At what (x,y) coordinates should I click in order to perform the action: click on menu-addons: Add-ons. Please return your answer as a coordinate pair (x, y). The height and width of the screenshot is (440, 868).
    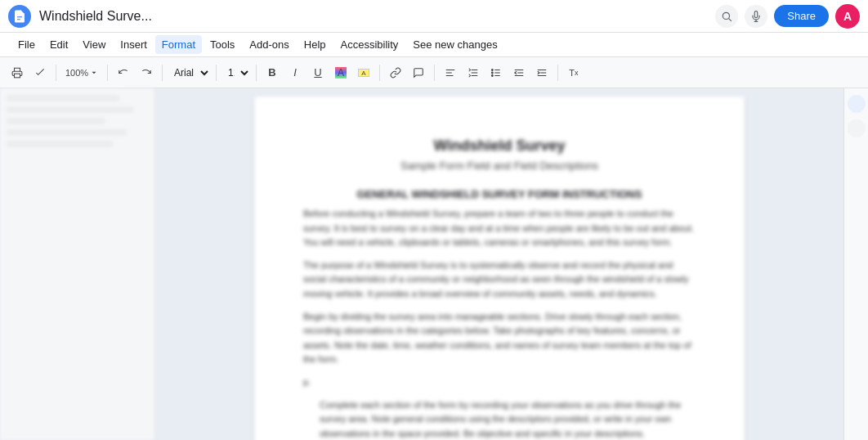
    Looking at the image, I should click on (269, 44).